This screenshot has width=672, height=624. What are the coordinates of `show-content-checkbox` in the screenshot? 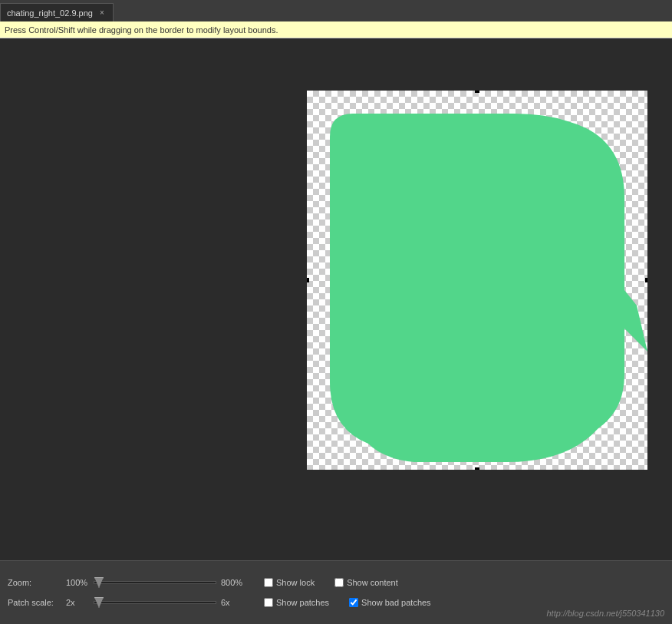 It's located at (339, 583).